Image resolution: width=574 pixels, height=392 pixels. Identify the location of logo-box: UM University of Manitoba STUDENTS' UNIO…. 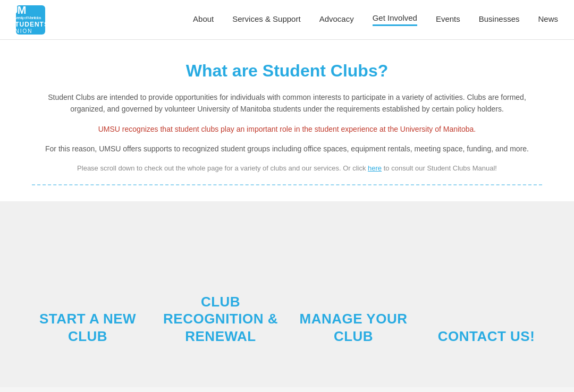
(31, 20).